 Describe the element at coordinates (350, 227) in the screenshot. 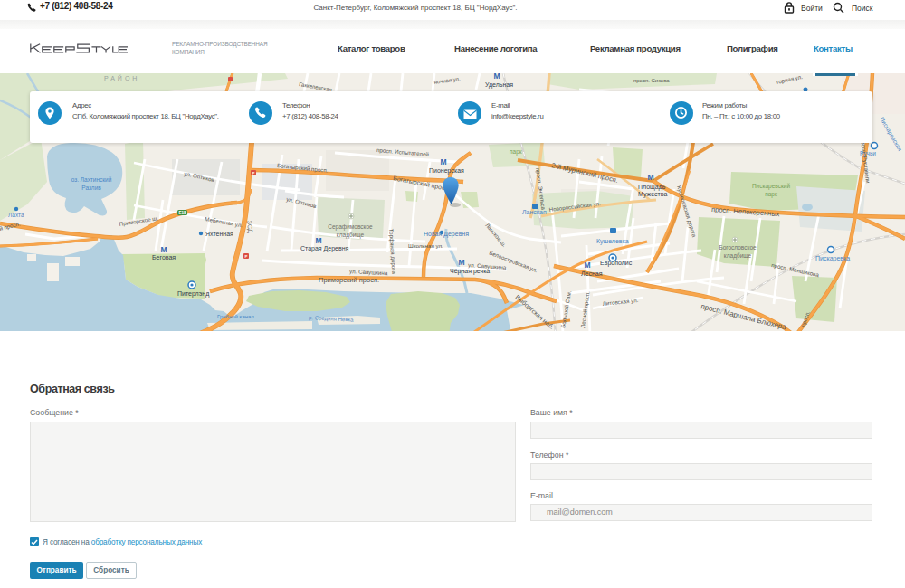

I see `svg-text: Серафимовское` at that location.